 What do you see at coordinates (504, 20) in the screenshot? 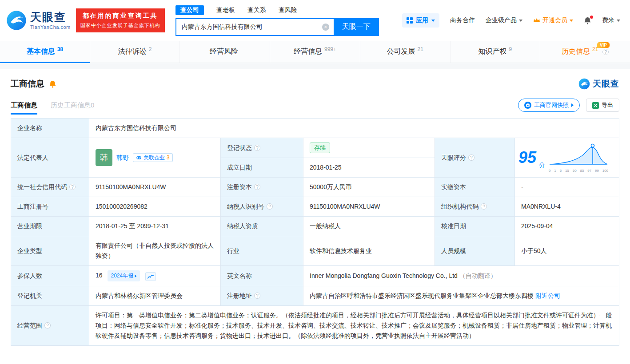
I see `enterprise-product-menu: 企业级产品` at bounding box center [504, 20].